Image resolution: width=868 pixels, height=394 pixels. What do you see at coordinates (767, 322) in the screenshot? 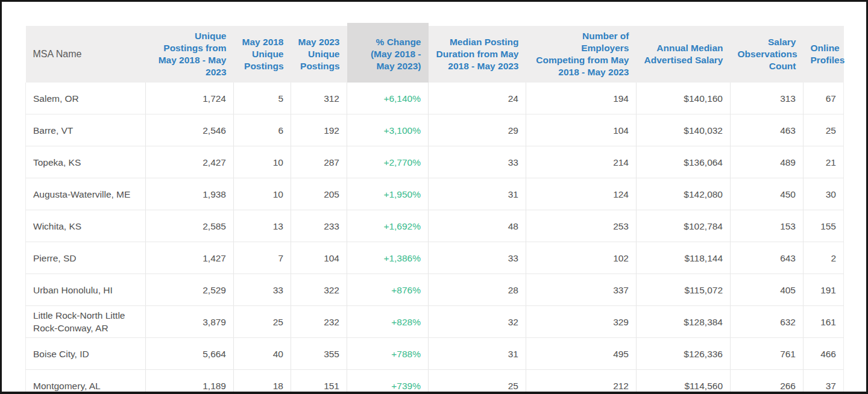
I see `cell-salary_obs: 632` at bounding box center [767, 322].